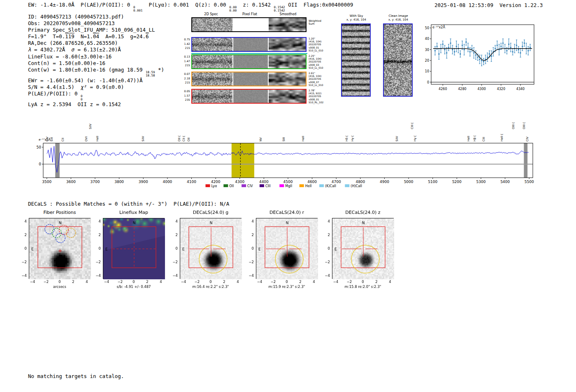 The width and height of the screenshot is (576, 392). What do you see at coordinates (96, 104) in the screenshot?
I see `info-line: LyA z = 2.5394 OII z = 0.1542` at bounding box center [96, 104].